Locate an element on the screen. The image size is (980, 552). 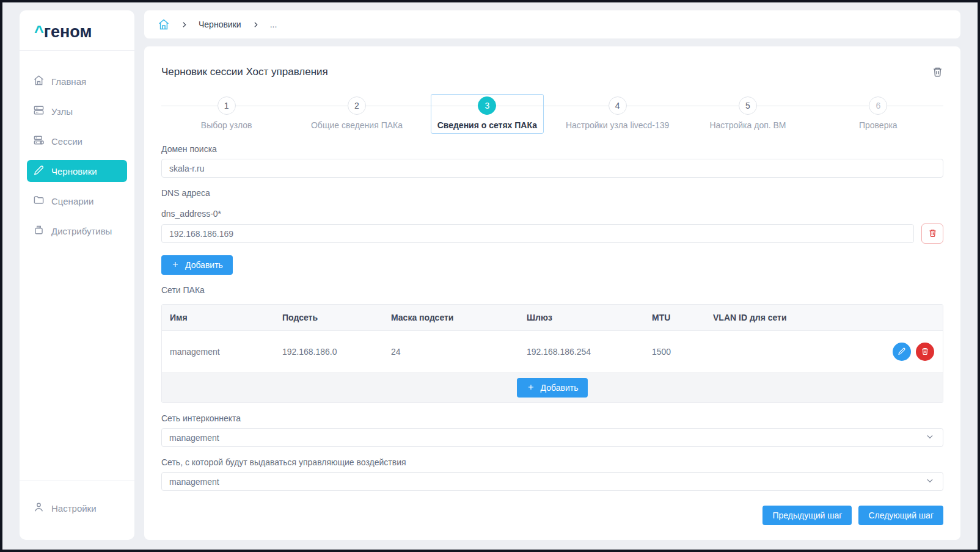
search-domain-label: Домен поиска is located at coordinates (552, 149).